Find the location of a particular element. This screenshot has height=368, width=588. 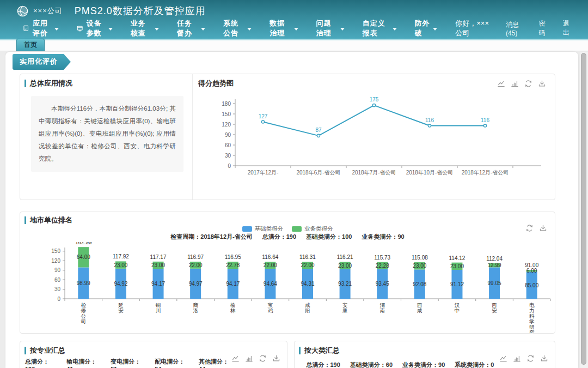

device-icon is located at coordinates (81, 28).